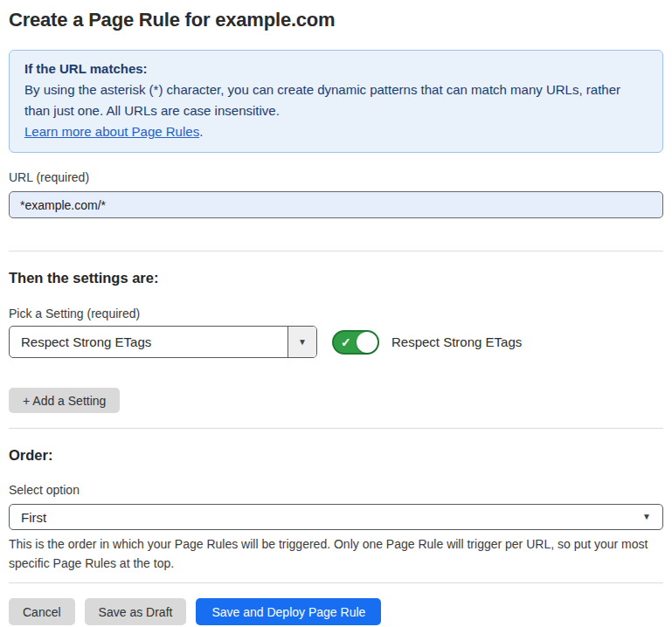  I want to click on toggle-label: Respect Strong ETags, so click(456, 342).